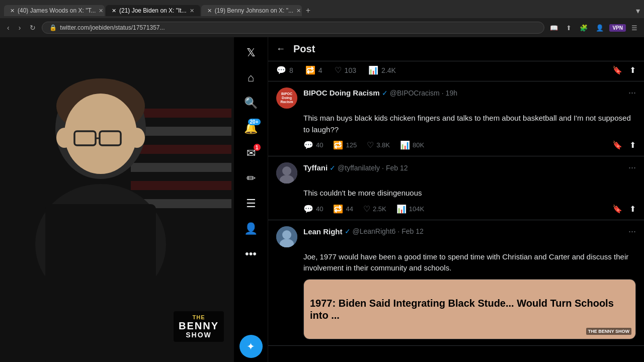  I want to click on profile-button: 👤, so click(600, 28).